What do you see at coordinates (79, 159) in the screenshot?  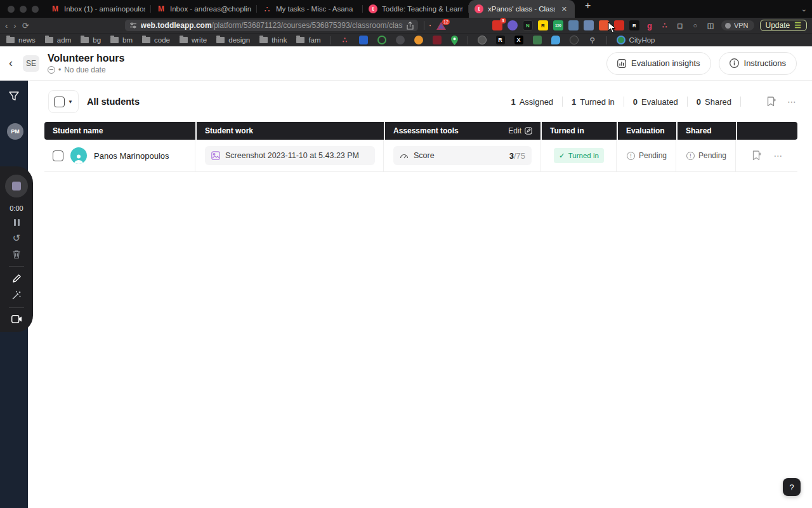 I see `person-icon` at bounding box center [79, 159].